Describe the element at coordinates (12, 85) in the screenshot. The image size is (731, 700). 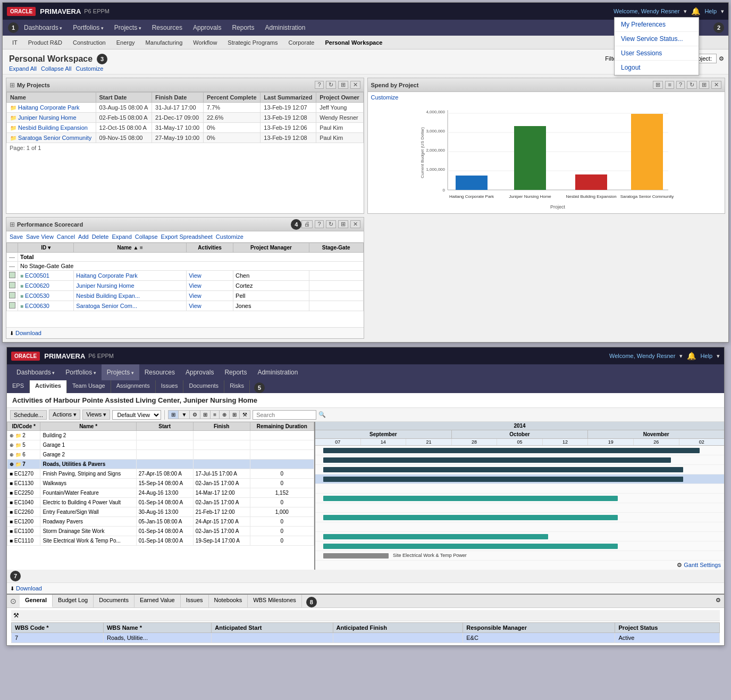
I see `expand-icon: ⊞` at that location.